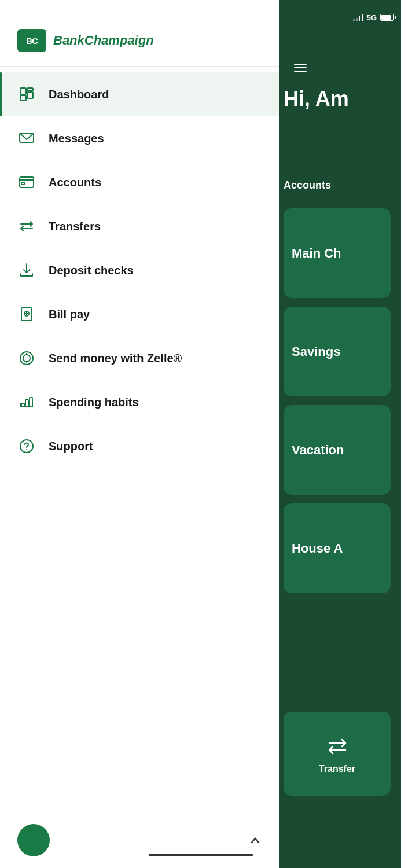  Describe the element at coordinates (307, 185) in the screenshot. I see `accounts-section-label: Accounts` at that location.